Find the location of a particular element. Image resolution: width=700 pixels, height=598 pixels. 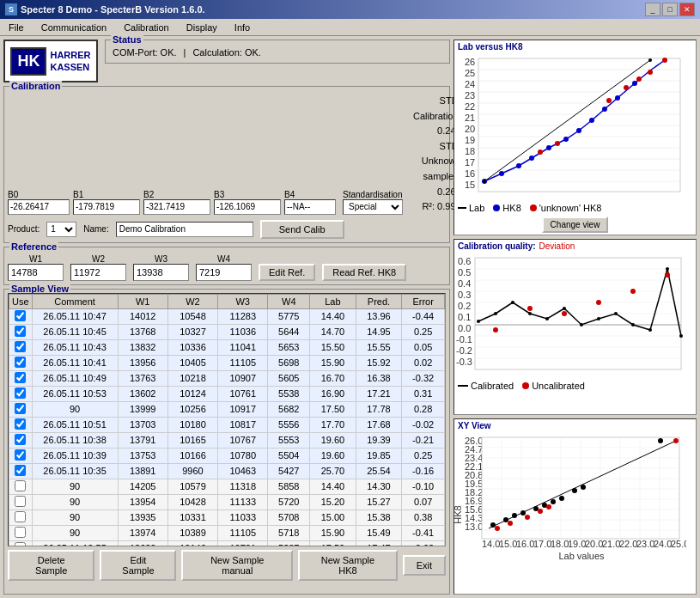

edit-sample-button: Edit Sample is located at coordinates (137, 565).